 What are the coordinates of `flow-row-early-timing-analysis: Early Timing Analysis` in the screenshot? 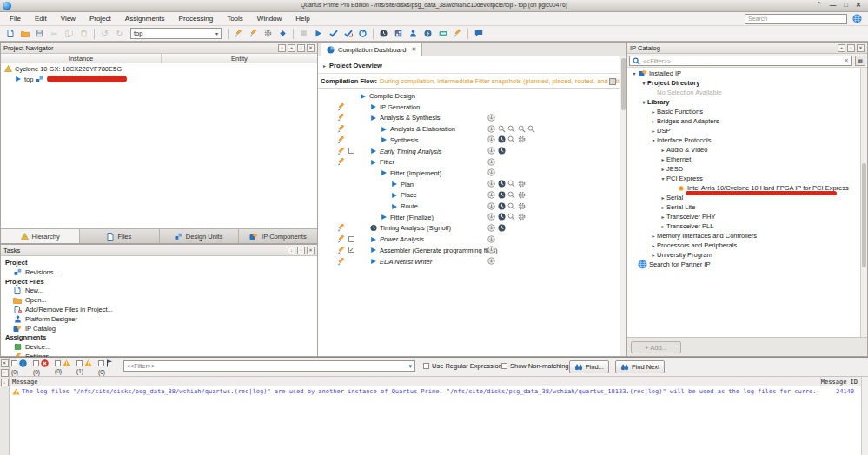 It's located at (468, 151).